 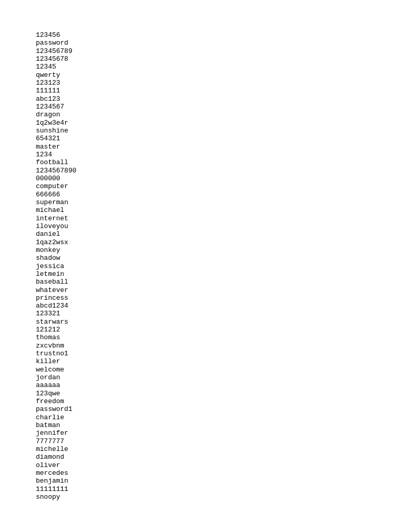 What do you see at coordinates (217, 131) in the screenshot?
I see `list-item: sunshine` at bounding box center [217, 131].